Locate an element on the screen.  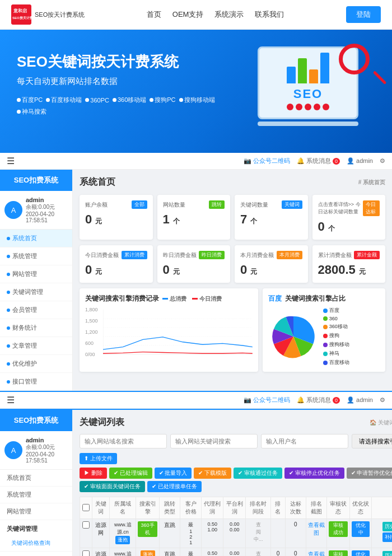
hamburger-icon: ☰ is located at coordinates (11, 161).